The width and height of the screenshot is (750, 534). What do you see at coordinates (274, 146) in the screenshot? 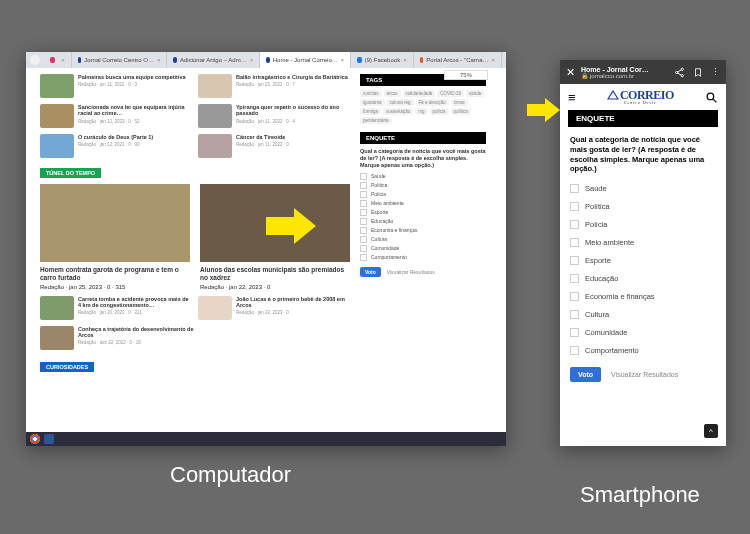
I see `article-card: Câncer da TireoideRedação · jun 11, 2022…` at bounding box center [274, 146].